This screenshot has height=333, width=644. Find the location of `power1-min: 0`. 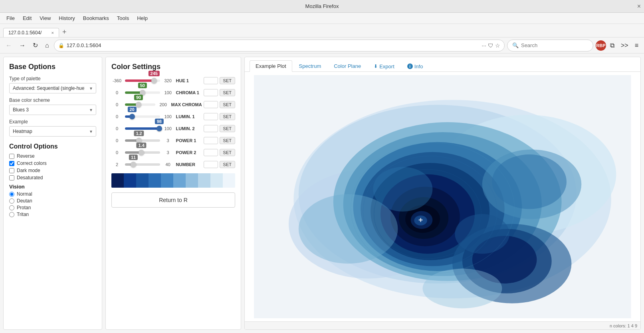

power1-min: 0 is located at coordinates (117, 141).